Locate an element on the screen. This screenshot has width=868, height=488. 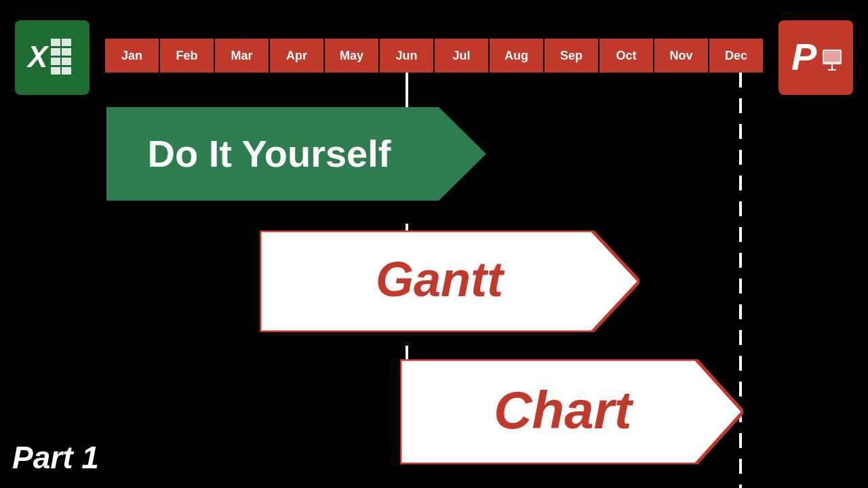
month-nov: Nov is located at coordinates (682, 56).